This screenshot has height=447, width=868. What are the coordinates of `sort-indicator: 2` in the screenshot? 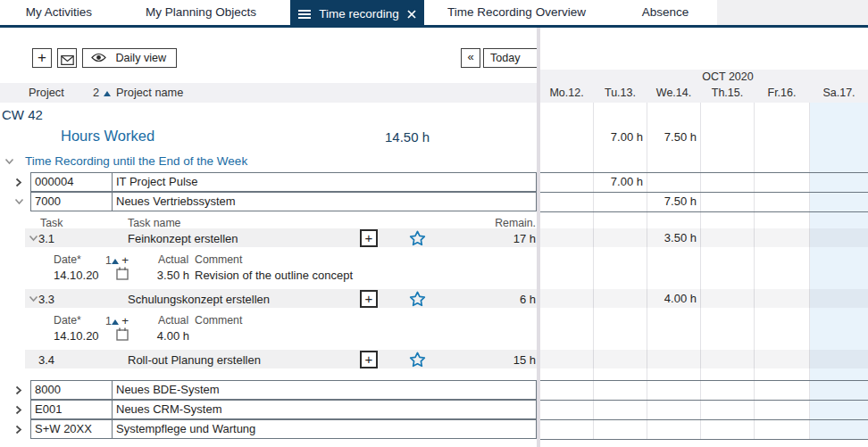 It's located at (102, 93).